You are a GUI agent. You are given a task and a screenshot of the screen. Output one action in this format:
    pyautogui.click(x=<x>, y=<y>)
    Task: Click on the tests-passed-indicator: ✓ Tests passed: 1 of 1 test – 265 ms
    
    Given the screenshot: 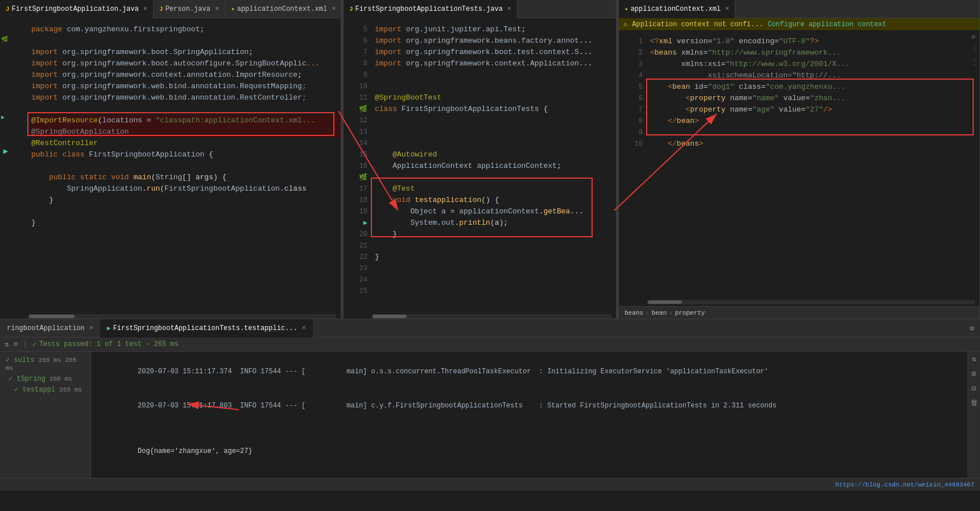 What is the action you would take?
    pyautogui.click(x=106, y=345)
    